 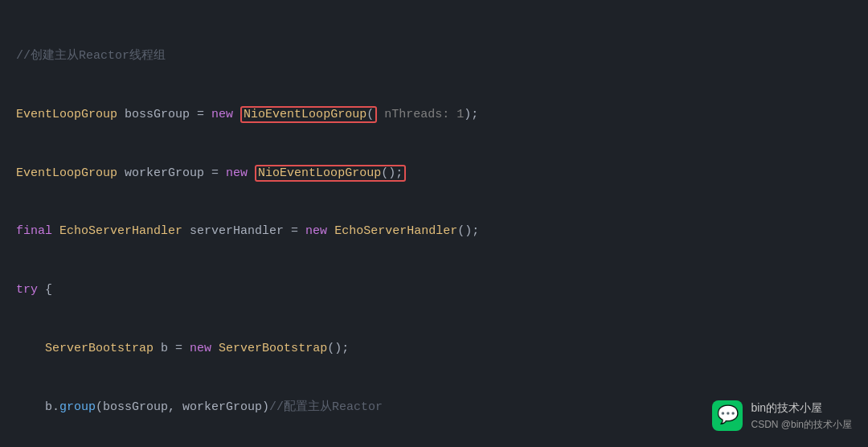 I want to click on code-line-3: EventLoopGroup workerGroup = new NioEven…, so click(x=434, y=174).